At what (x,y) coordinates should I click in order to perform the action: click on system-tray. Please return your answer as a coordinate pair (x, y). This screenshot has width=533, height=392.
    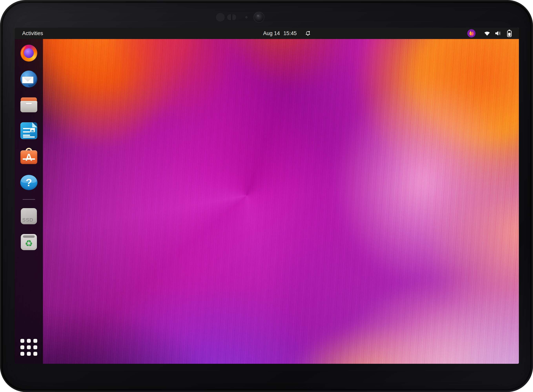
    Looking at the image, I should click on (493, 33).